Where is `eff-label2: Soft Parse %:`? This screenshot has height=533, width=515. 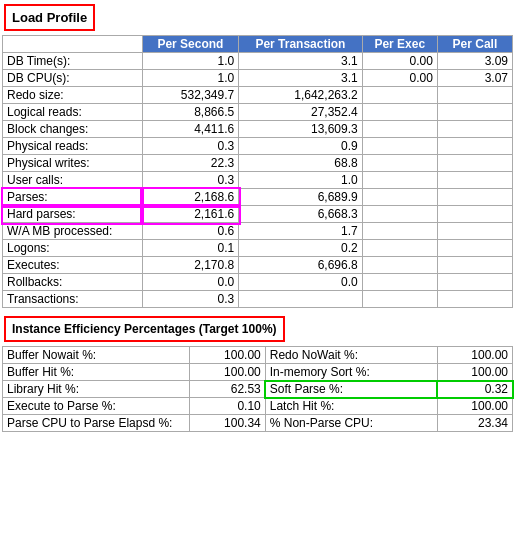 eff-label2: Soft Parse %: is located at coordinates (351, 390).